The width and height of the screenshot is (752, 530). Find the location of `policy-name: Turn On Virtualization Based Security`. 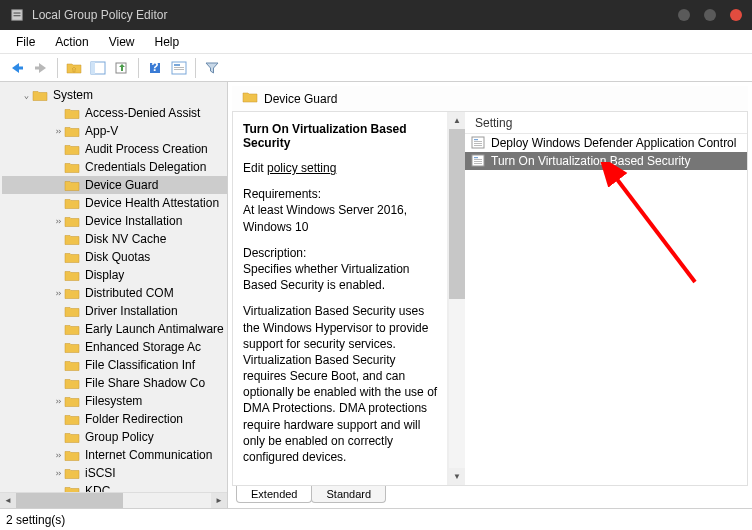

policy-name: Turn On Virtualization Based Security is located at coordinates (341, 136).